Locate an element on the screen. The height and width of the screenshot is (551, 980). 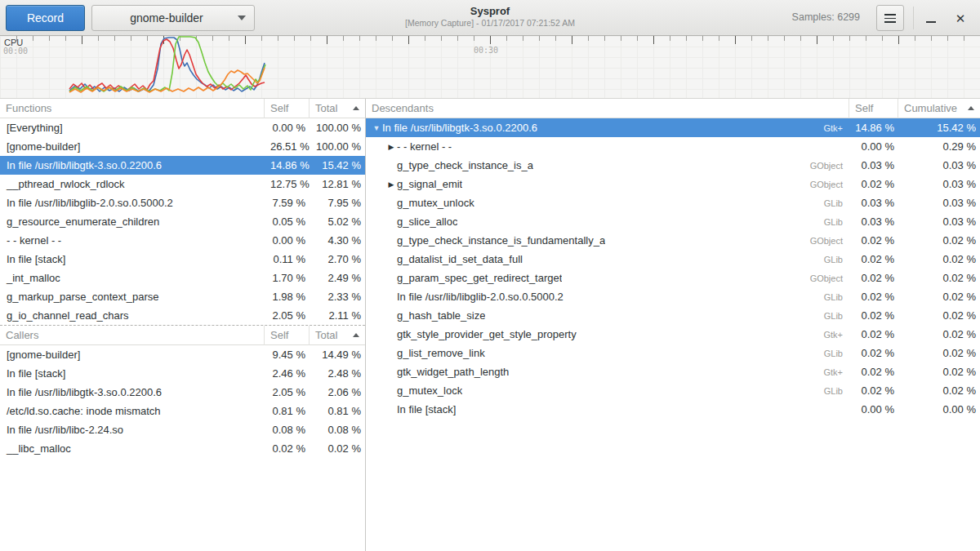
table-row: [gnome-builder]26.51 %100.00 % is located at coordinates (183, 147).